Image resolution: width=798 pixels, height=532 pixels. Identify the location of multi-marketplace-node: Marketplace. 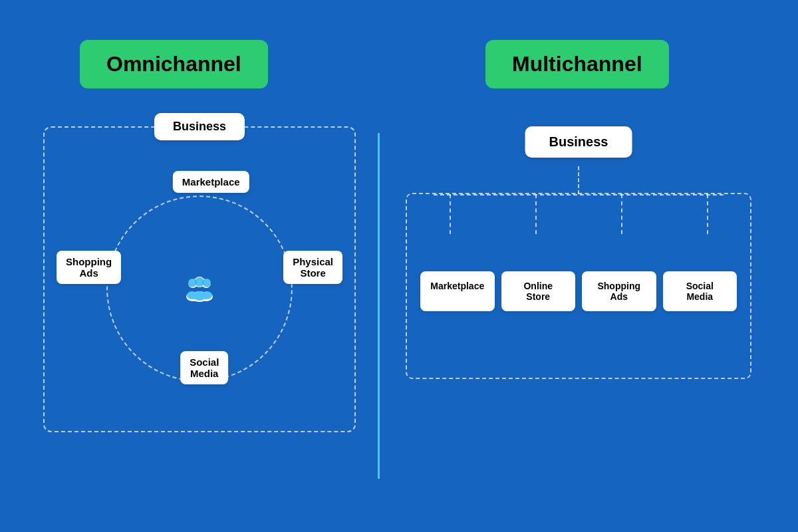
(458, 291).